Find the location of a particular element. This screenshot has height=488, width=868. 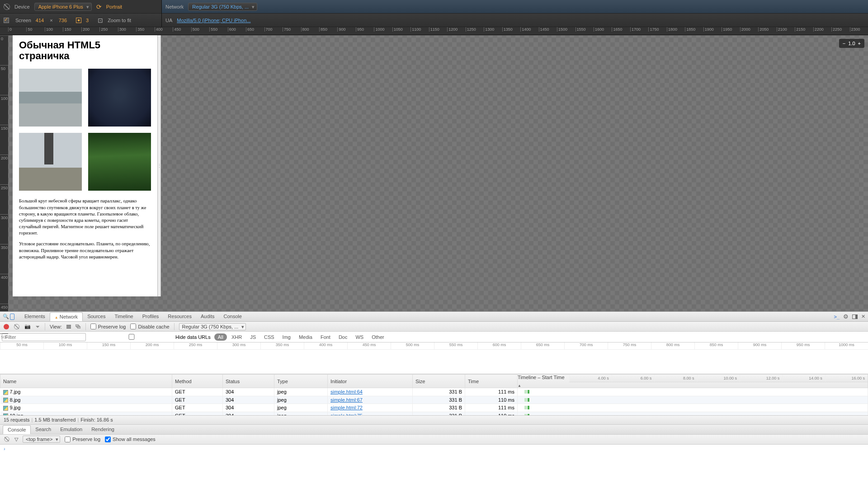

filter-pill-xhr: XHR is located at coordinates (237, 337).